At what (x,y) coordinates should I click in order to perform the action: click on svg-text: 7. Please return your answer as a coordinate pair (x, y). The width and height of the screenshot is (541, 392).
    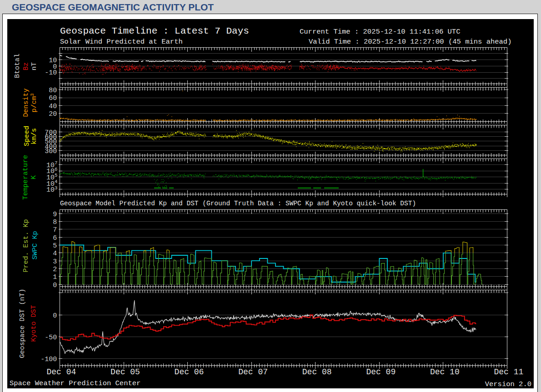
    Looking at the image, I should click on (55, 230).